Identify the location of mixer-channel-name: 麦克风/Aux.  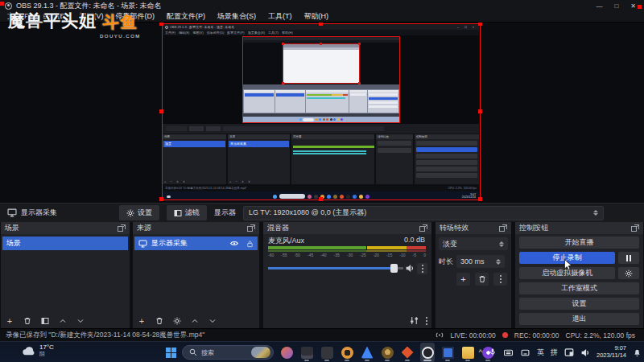
(287, 241).